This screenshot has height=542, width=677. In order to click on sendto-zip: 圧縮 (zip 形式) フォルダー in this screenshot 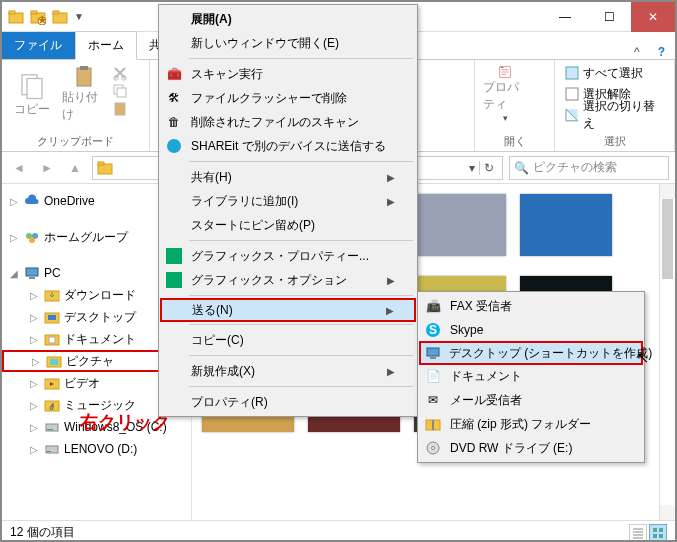, I will do `click(531, 424)`.